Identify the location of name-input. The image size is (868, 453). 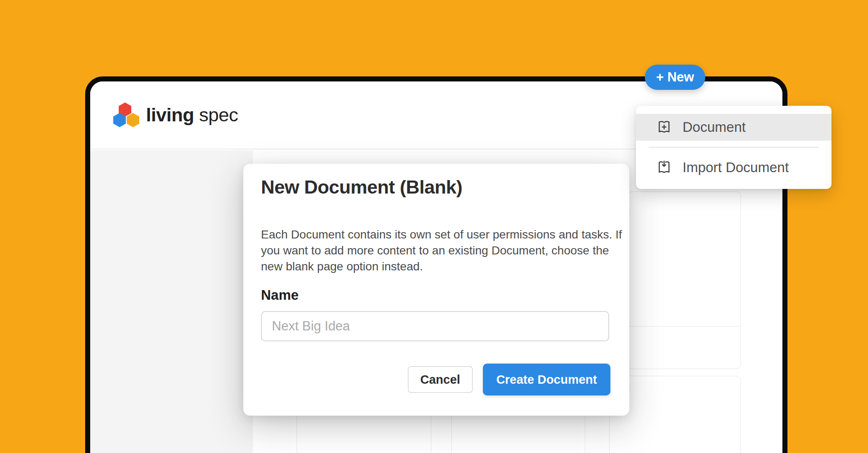
(435, 326).